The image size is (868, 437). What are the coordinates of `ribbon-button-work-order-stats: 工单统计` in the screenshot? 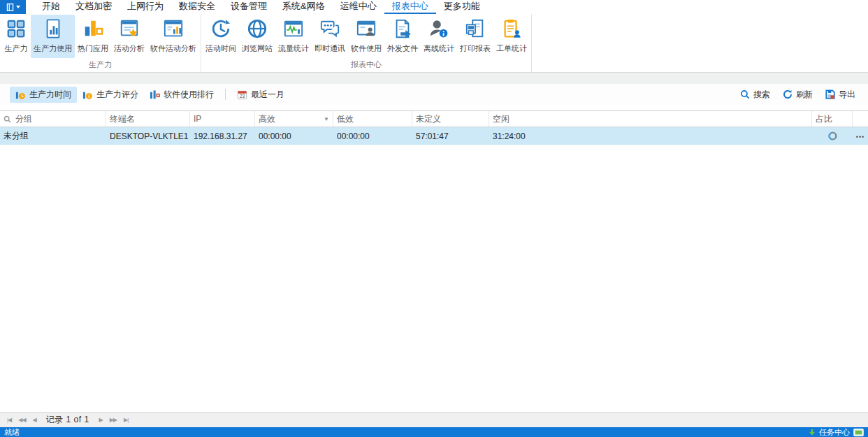 It's located at (512, 36).